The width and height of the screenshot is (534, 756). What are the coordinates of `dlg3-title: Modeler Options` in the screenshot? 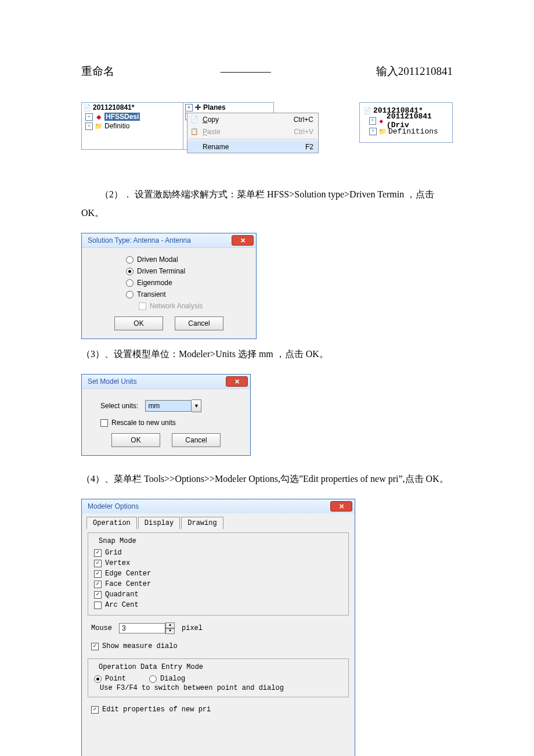 It's located at (113, 506).